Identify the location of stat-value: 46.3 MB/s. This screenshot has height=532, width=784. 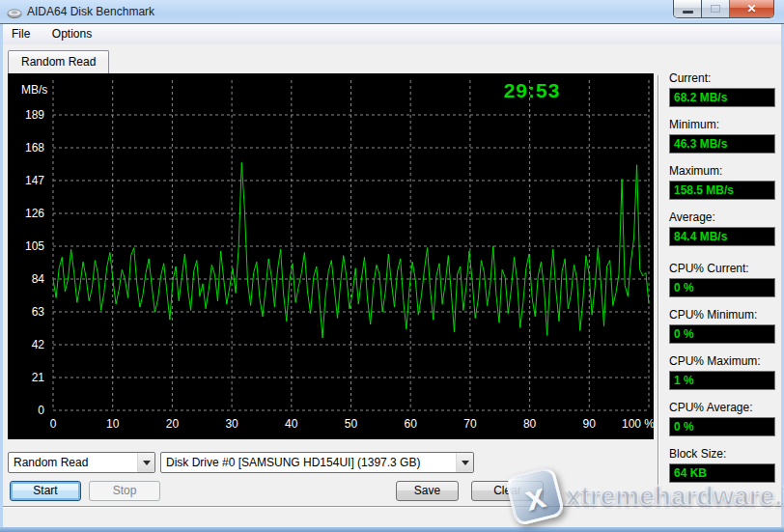
(722, 144).